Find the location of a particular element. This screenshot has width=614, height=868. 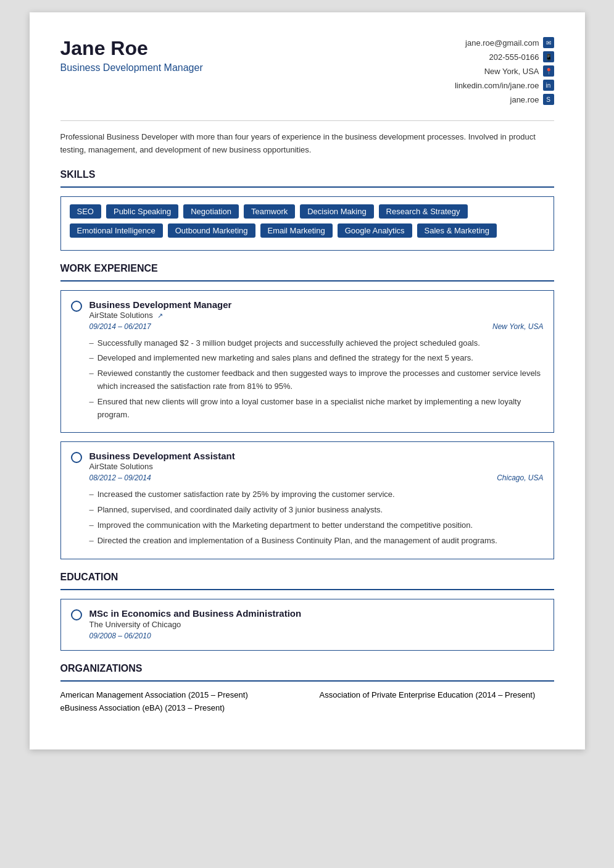

organizations-divider is located at coordinates (307, 681).